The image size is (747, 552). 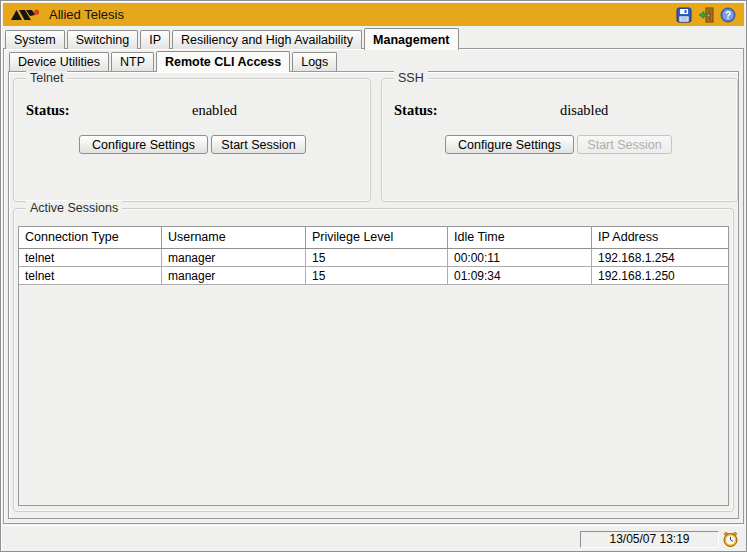 What do you see at coordinates (520, 238) in the screenshot?
I see `column-header-idle-time: Idle Time` at bounding box center [520, 238].